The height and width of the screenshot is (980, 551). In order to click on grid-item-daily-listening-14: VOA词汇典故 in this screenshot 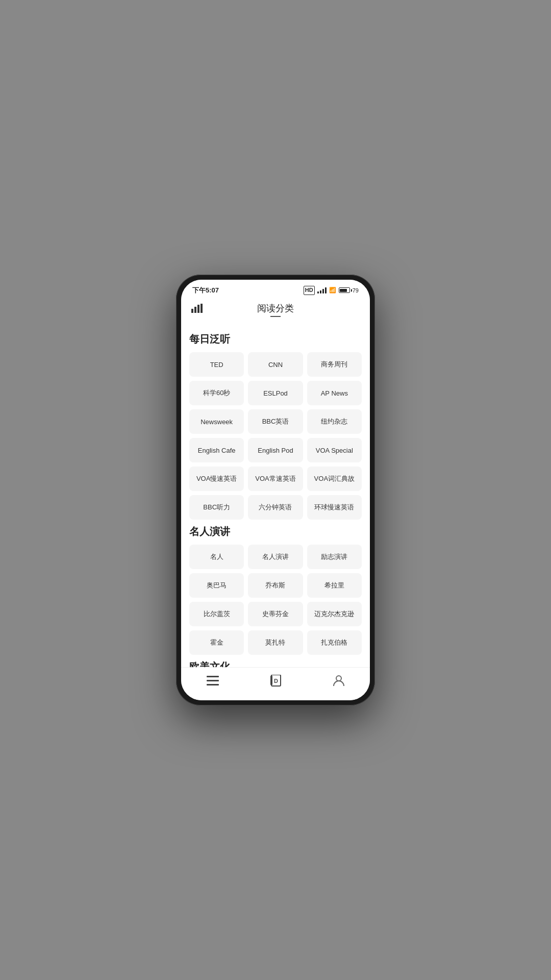, I will do `click(335, 479)`.